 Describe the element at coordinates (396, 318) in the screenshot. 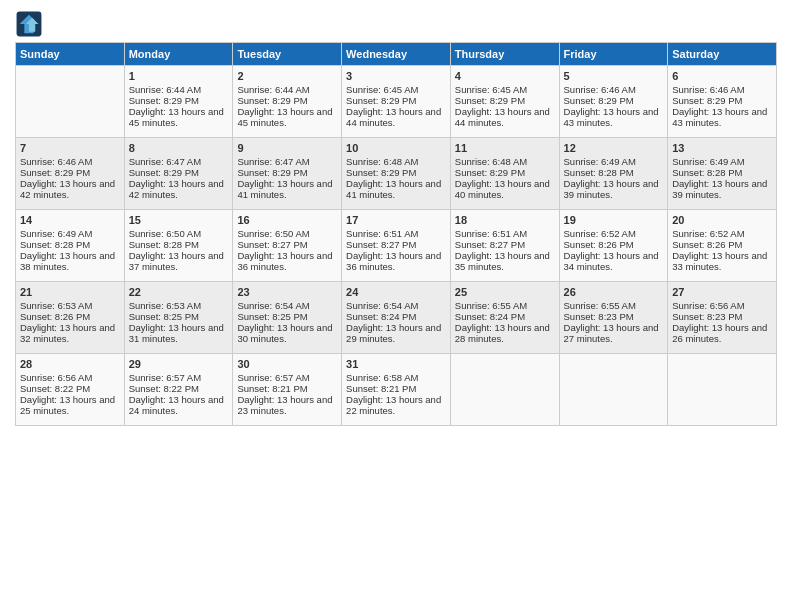

I see `week-row-4: 21Sunrise: 6:53 AMSunset: 8:26 PMDayligh…` at that location.